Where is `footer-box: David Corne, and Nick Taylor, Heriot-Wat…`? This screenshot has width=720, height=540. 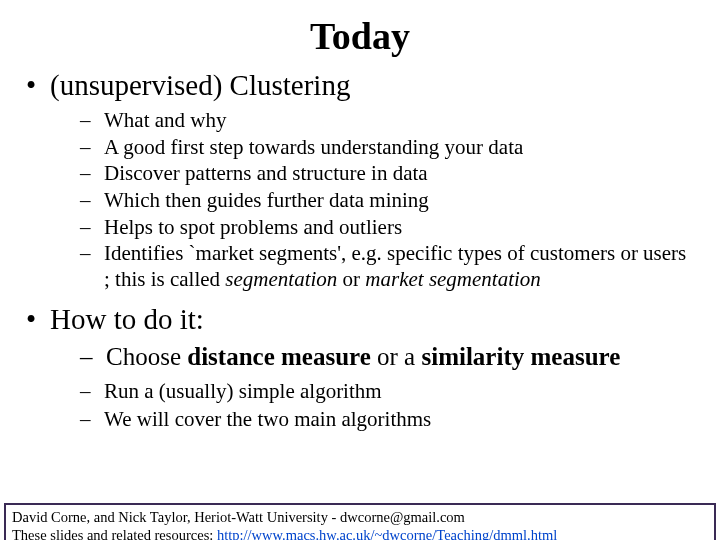
footer-box: David Corne, and Nick Taylor, Heriot-Wat… is located at coordinates (360, 522).